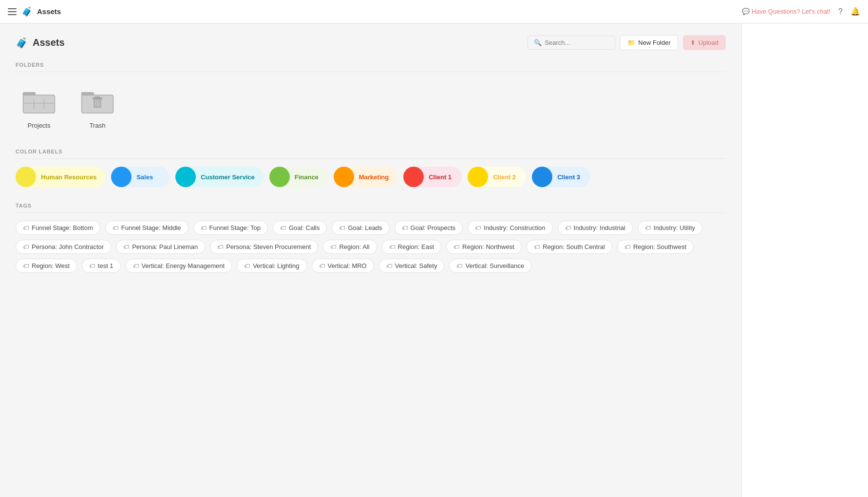 The image size is (868, 497). What do you see at coordinates (674, 228) in the screenshot?
I see `tag-label: Industry: Utility` at bounding box center [674, 228].